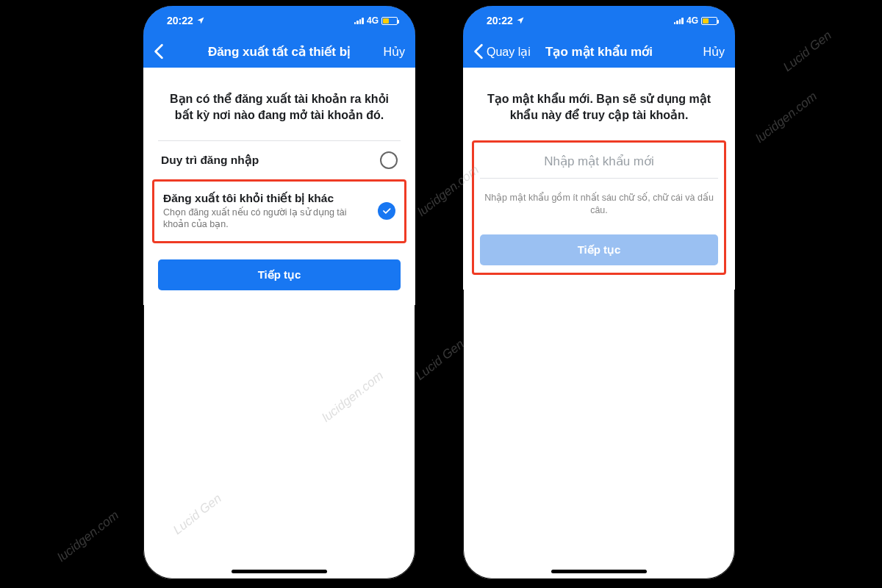 The height and width of the screenshot is (588, 882). I want to click on nav-bar: Quay lại Tạo mật khẩu mới Hủy, so click(599, 51).